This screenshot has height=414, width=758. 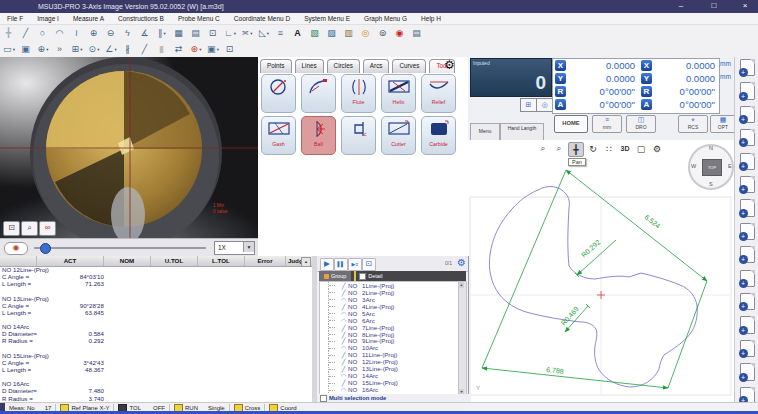 What do you see at coordinates (370, 276) in the screenshot?
I see `detail-toggle: Detail` at bounding box center [370, 276].